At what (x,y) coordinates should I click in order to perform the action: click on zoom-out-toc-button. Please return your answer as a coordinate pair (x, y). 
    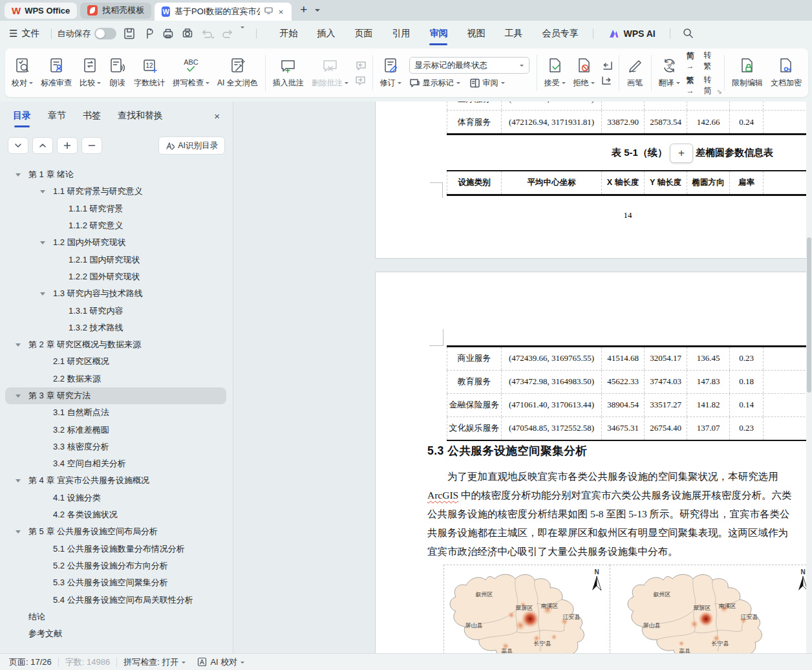
    Looking at the image, I should click on (92, 146).